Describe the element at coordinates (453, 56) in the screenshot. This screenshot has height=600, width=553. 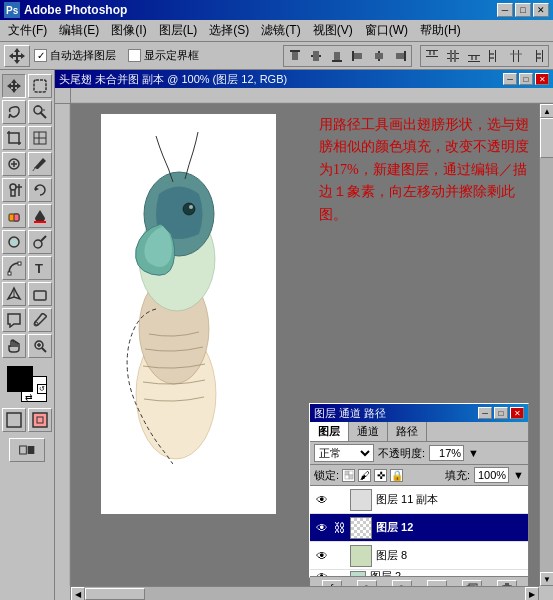
I see `dist-vcenter-button` at that location.